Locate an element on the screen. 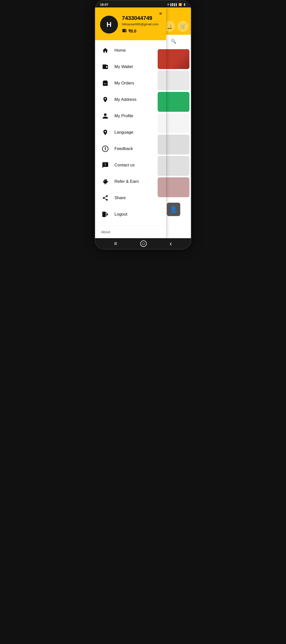 Image resolution: width=286 pixels, height=644 pixels. menu-item-my-orders: My Orders is located at coordinates (130, 83).